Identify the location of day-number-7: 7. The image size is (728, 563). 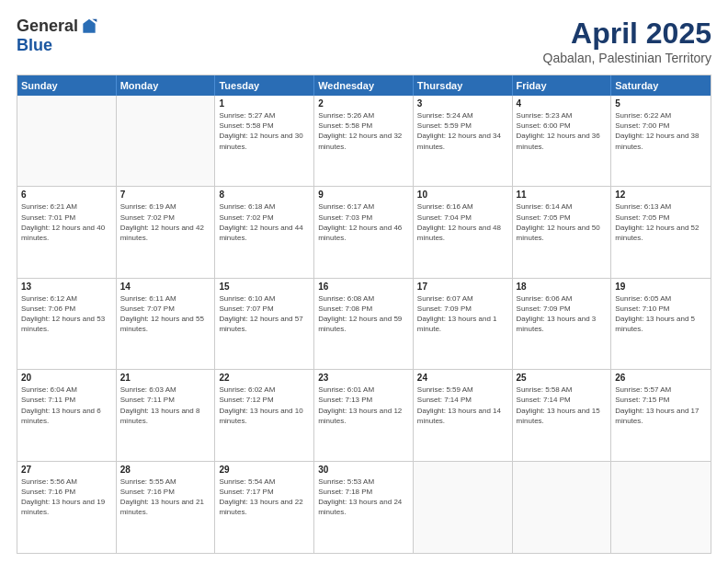
(165, 195).